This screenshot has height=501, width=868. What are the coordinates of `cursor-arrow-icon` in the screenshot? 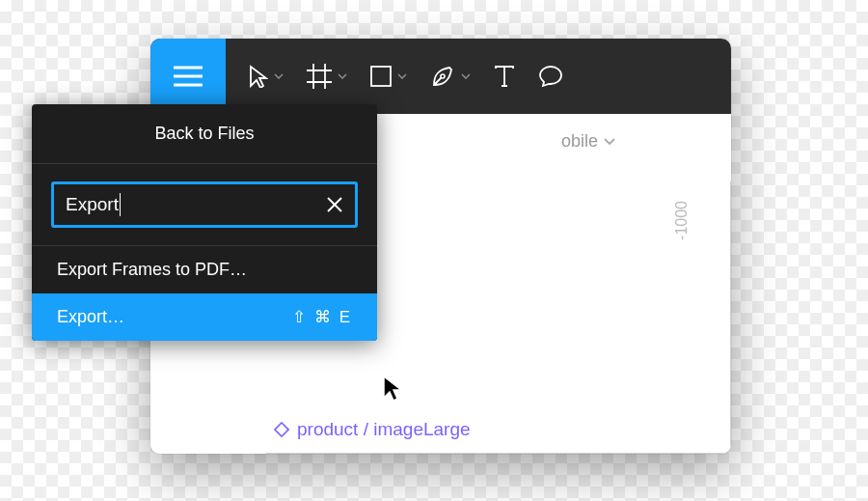 It's located at (258, 76).